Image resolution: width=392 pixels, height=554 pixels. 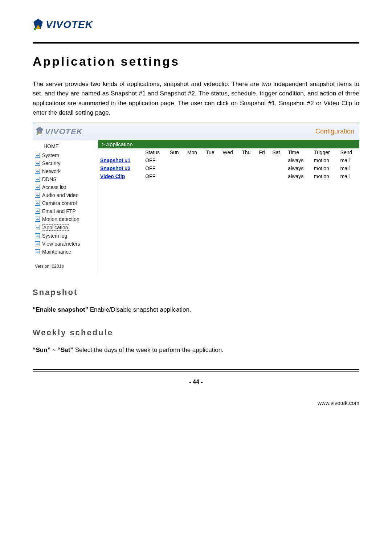 What do you see at coordinates (65, 263) in the screenshot?
I see `sidebar-version: Version: 0201b` at bounding box center [65, 263].